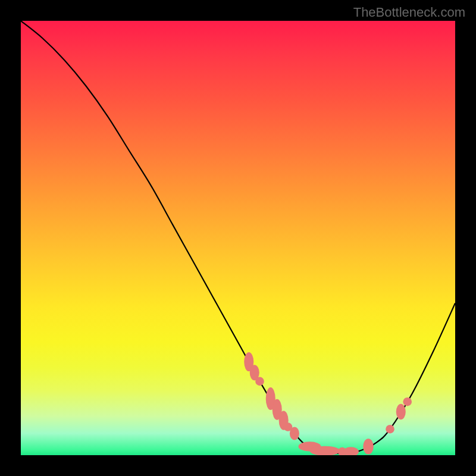  What do you see at coordinates (328, 403) in the screenshot?
I see `curve-markers` at bounding box center [328, 403].